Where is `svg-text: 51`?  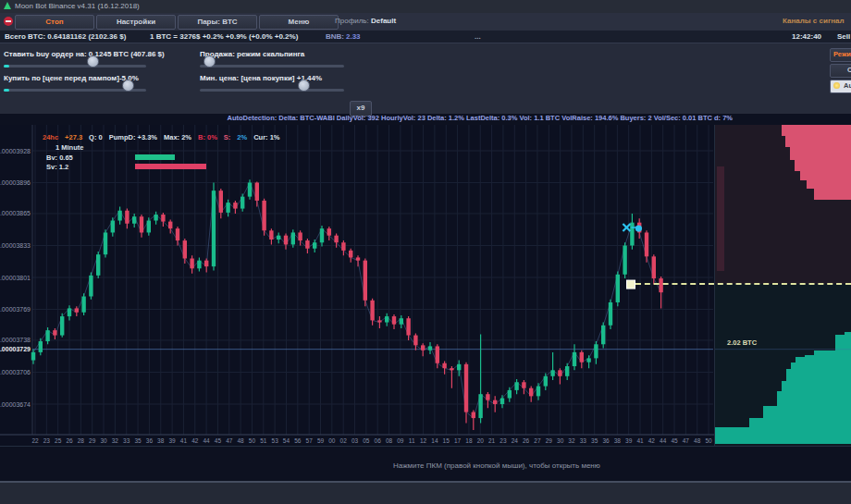 svg-text: 51 is located at coordinates (264, 440).